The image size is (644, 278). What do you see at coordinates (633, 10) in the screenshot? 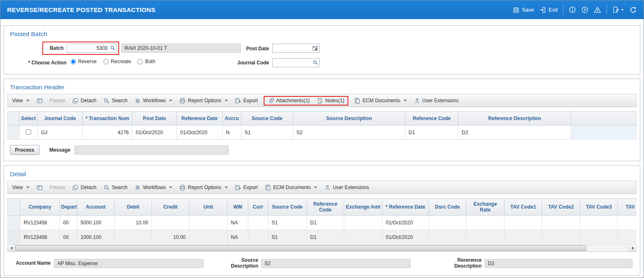
I see `refresh-icon` at bounding box center [633, 10].